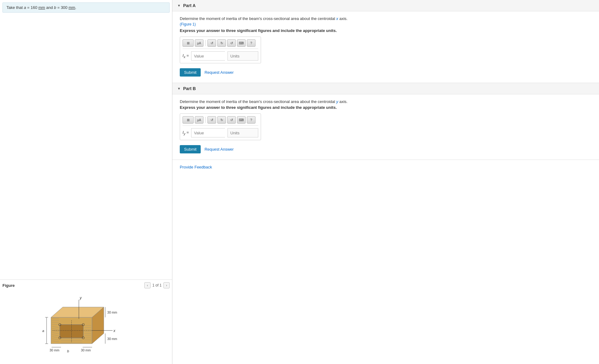 Image resolution: width=599 pixels, height=364 pixels. I want to click on grid-icon-b: ⊞, so click(188, 120).